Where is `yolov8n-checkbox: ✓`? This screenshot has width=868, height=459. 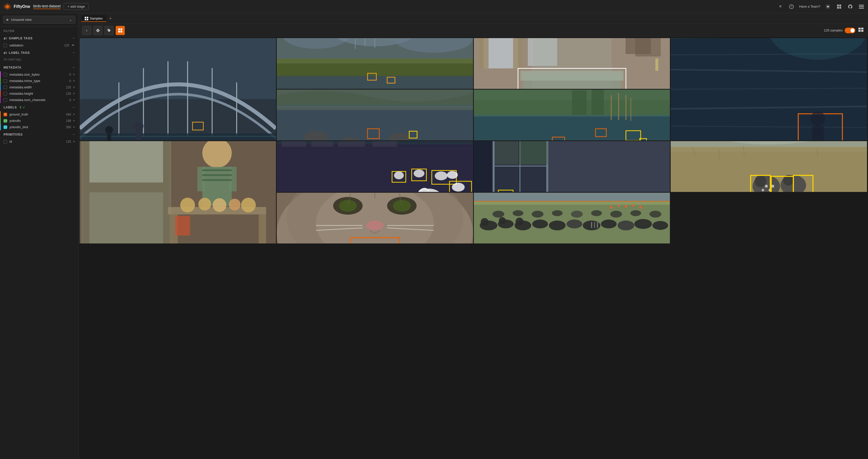
yolov8n-checkbox: ✓ is located at coordinates (5, 121).